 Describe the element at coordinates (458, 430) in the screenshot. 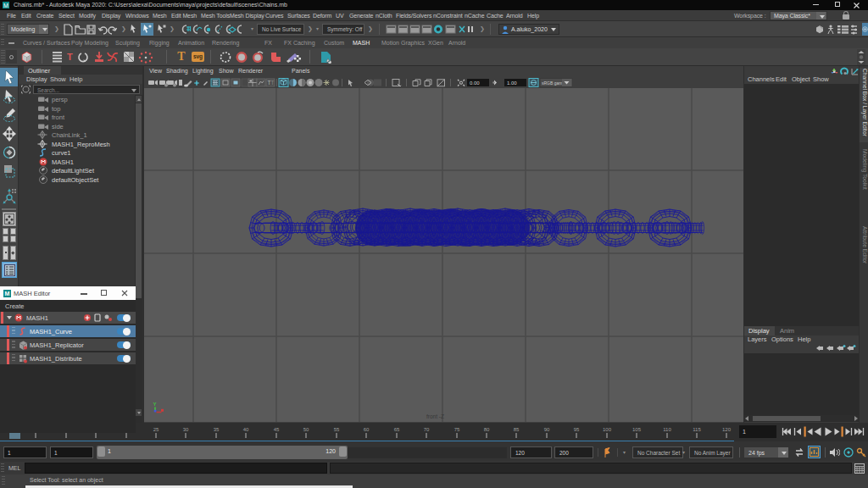

I see `svg-text: 75` at that location.